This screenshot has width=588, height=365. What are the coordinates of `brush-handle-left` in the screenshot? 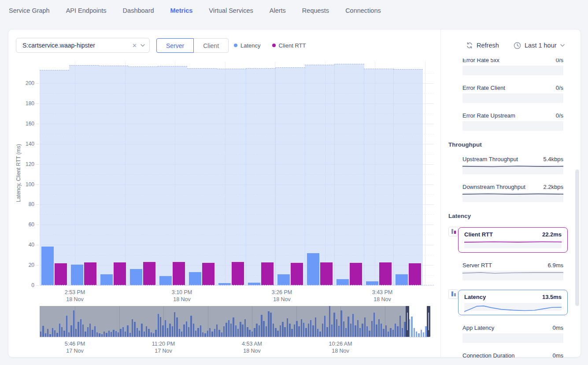 It's located at (407, 321).